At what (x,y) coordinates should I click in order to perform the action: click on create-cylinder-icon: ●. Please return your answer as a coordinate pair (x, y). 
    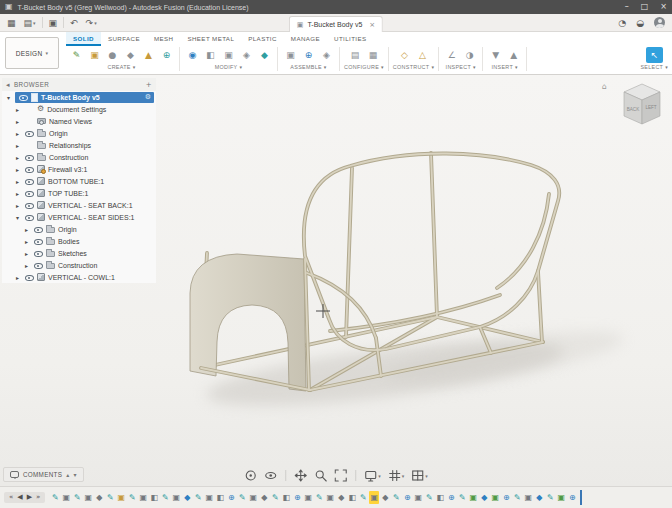
    Looking at the image, I should click on (112, 55).